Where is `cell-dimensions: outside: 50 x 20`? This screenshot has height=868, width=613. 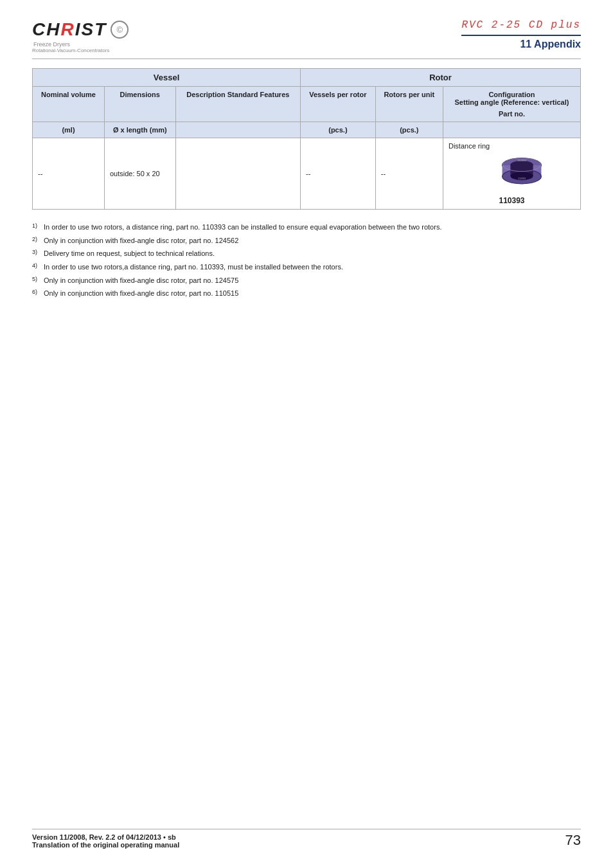 cell-dimensions: outside: 50 x 20 is located at coordinates (140, 174).